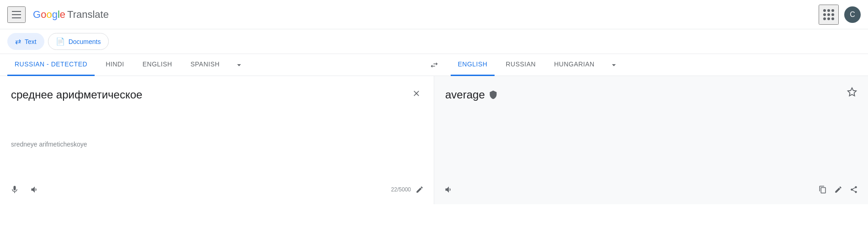  Describe the element at coordinates (829, 15) in the screenshot. I see `apps-button` at that location.